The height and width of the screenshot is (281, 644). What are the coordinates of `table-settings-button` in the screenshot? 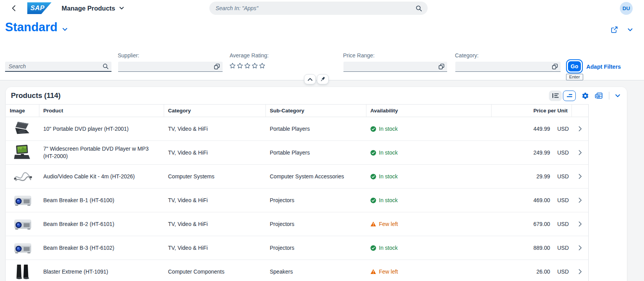 It's located at (586, 96).